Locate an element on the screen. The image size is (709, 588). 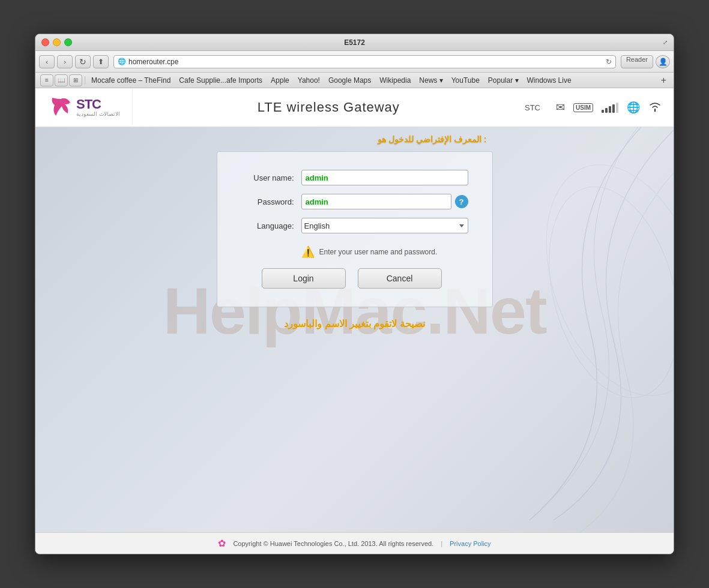
share-icon: ⬆ is located at coordinates (101, 62).